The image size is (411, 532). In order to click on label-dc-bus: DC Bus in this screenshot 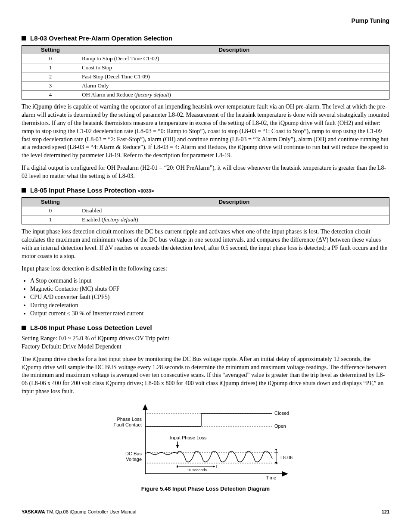, I will do `click(134, 454)`.